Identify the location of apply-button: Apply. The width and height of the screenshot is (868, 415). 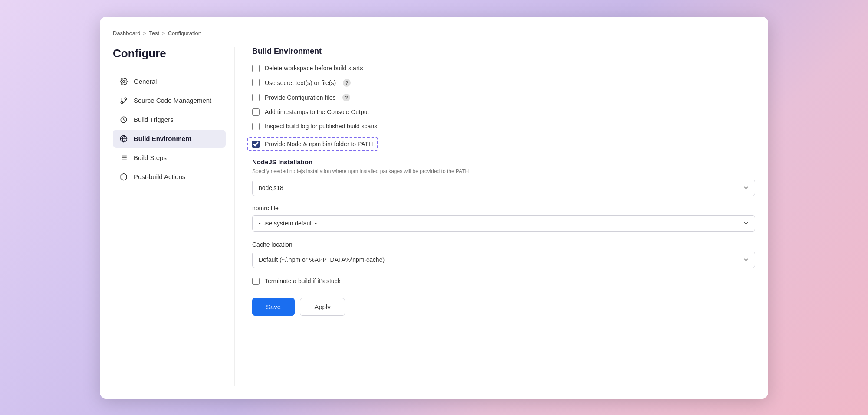
(322, 307).